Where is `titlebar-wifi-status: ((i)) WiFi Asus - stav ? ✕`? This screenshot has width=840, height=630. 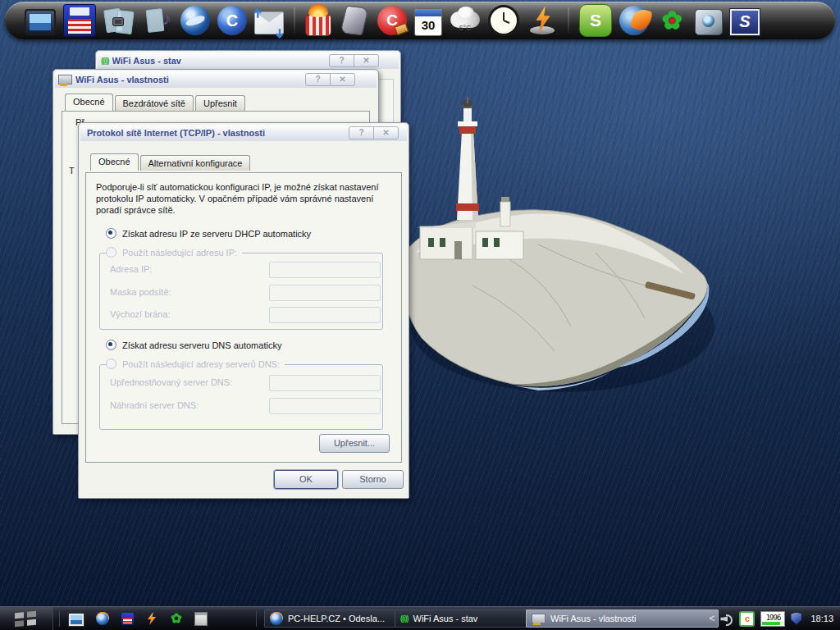 titlebar-wifi-status: ((i)) WiFi Asus - stav ? ✕ is located at coordinates (248, 61).